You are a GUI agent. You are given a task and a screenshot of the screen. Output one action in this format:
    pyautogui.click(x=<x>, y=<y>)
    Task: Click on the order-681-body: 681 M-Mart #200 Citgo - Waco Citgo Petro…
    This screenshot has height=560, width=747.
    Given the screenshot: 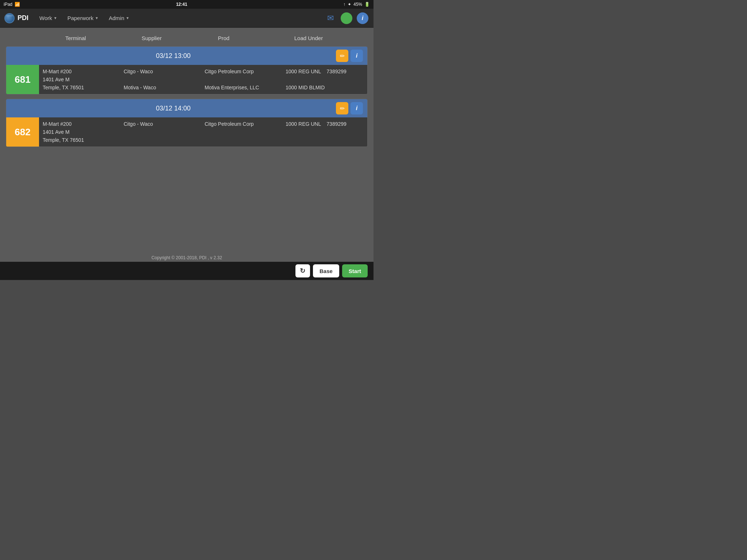 What is the action you would take?
    pyautogui.click(x=187, y=79)
    